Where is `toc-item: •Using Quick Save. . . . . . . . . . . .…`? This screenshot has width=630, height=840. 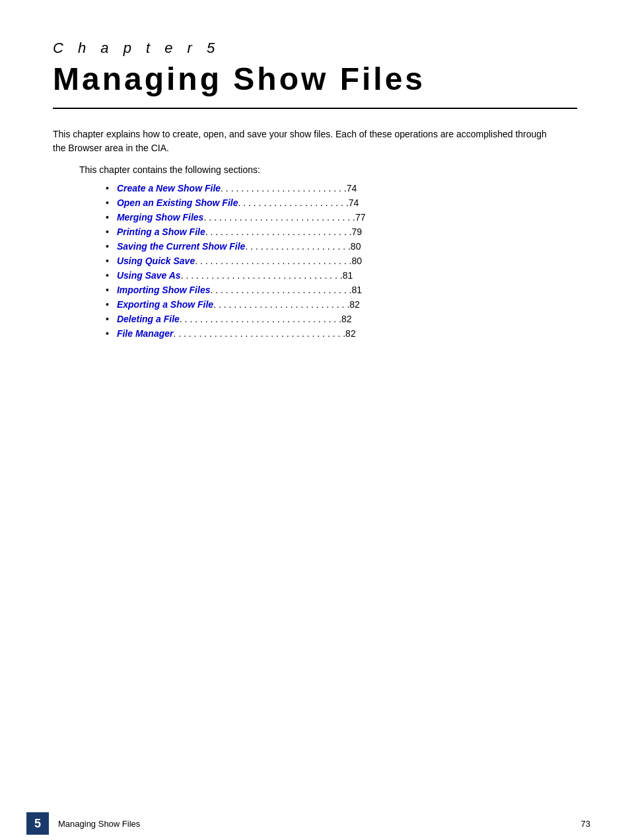 toc-item: •Using Quick Save. . . . . . . . . . . .… is located at coordinates (341, 261).